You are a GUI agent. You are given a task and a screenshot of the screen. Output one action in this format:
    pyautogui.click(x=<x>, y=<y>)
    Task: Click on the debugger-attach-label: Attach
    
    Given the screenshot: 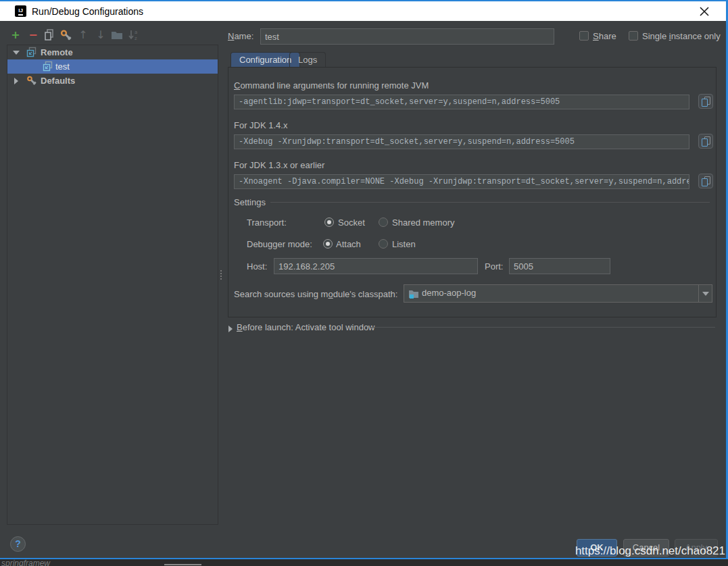 What is the action you would take?
    pyautogui.click(x=349, y=245)
    